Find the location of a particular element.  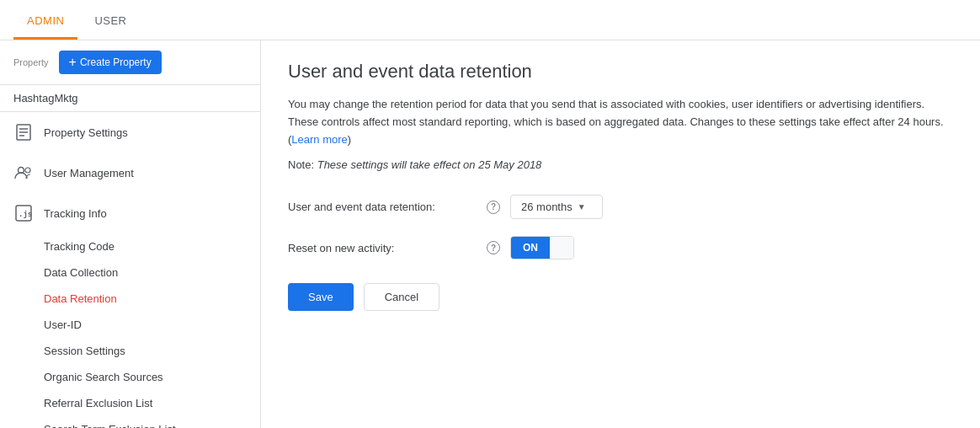

tab-user: USER is located at coordinates (110, 22).